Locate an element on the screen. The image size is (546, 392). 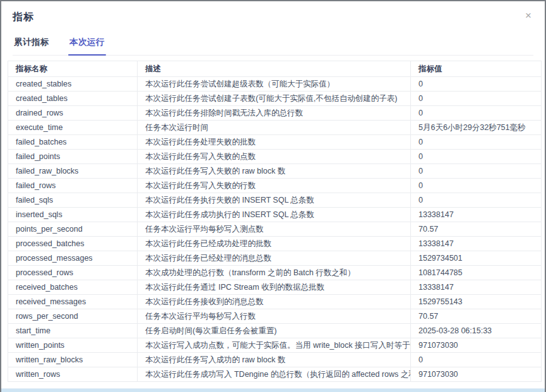
column-header-description: 描述 is located at coordinates (274, 69).